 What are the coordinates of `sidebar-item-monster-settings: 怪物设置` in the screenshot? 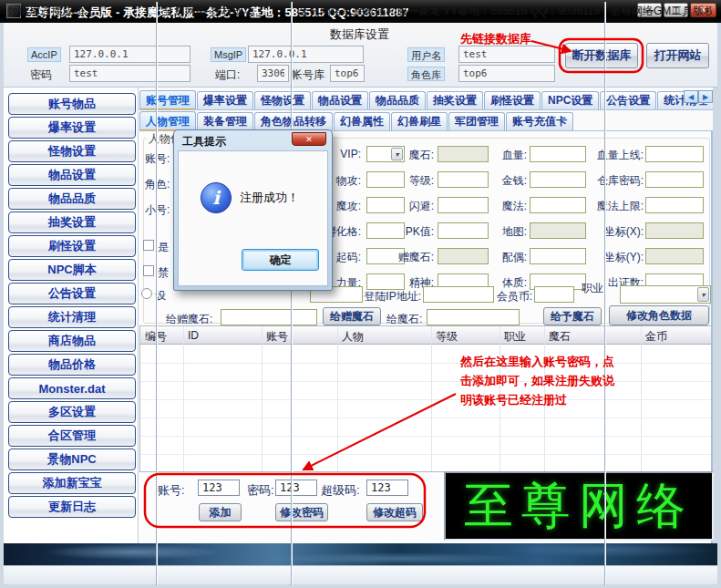 It's located at (72, 151).